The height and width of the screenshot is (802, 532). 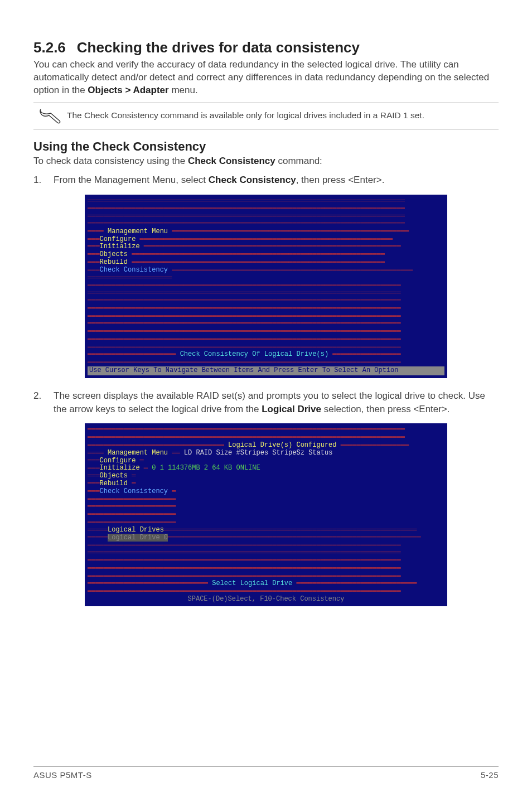 I want to click on step-2: 2. The screen displays the available RAI…, so click(x=266, y=403).